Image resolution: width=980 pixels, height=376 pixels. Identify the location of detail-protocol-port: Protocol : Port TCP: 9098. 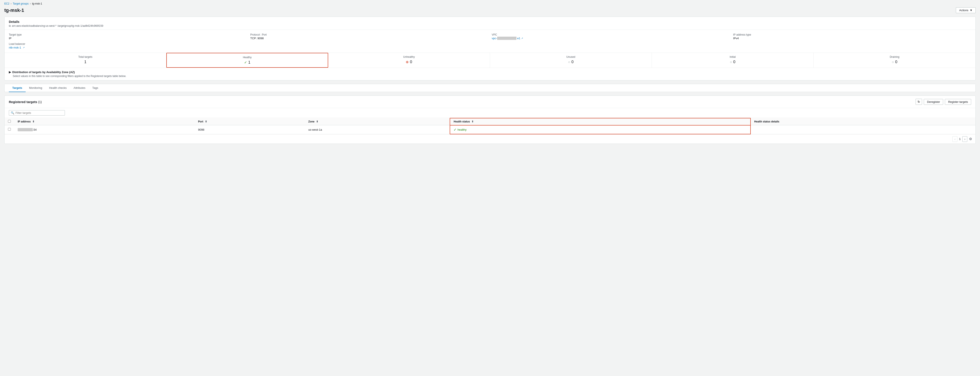
(369, 37).